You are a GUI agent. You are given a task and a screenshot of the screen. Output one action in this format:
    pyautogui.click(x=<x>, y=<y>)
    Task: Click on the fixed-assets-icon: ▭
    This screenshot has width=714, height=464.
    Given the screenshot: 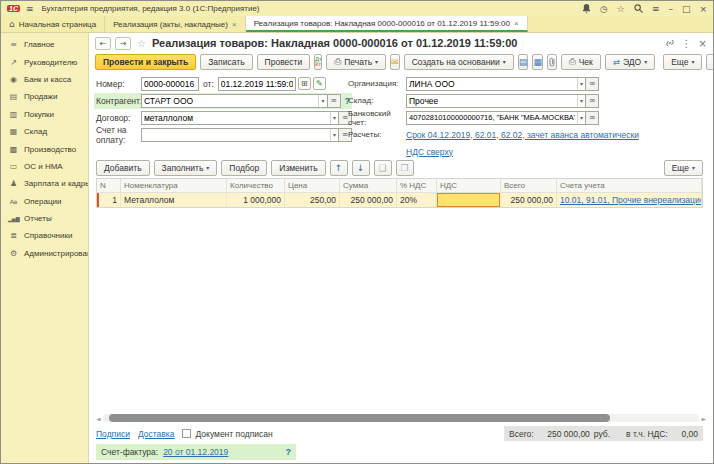 What is the action you would take?
    pyautogui.click(x=14, y=166)
    